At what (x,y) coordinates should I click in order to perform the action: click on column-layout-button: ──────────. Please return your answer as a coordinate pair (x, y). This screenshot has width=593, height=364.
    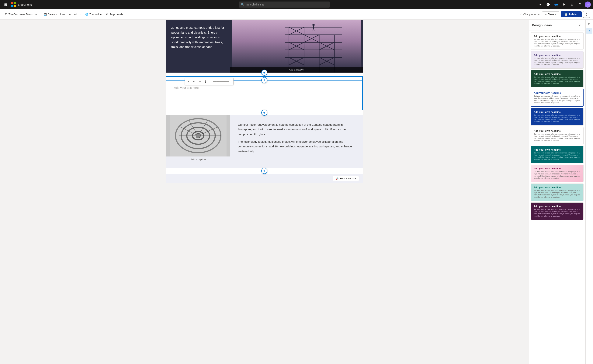
    Looking at the image, I should click on (221, 81).